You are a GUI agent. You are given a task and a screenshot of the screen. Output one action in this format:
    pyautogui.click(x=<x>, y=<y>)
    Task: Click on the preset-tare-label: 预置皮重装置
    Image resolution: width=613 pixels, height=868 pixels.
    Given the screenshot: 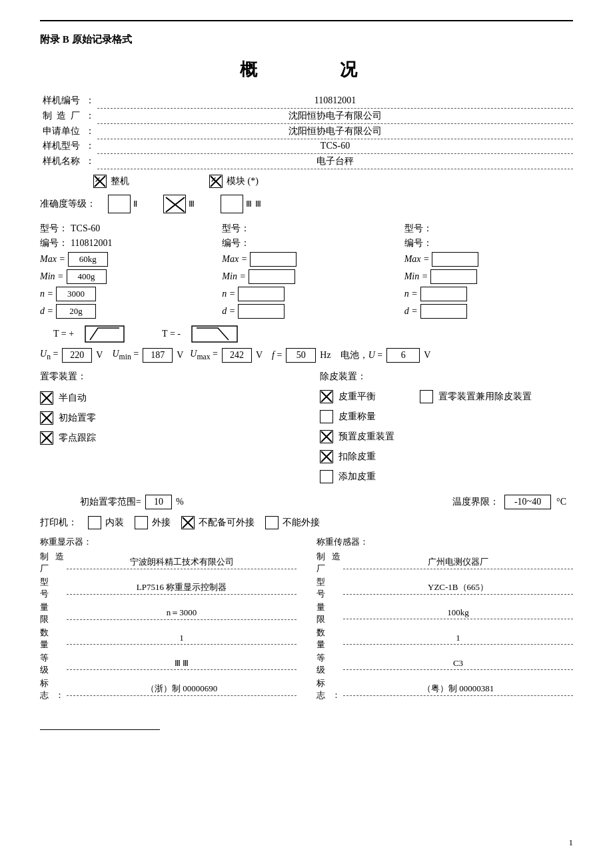 What is the action you would take?
    pyautogui.click(x=366, y=437)
    